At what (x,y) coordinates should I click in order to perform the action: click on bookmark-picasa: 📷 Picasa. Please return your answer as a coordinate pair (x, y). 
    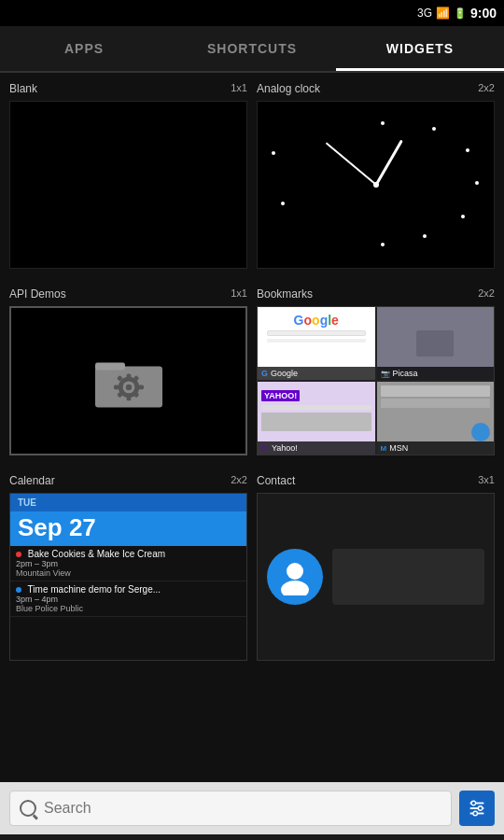
    Looking at the image, I should click on (436, 343).